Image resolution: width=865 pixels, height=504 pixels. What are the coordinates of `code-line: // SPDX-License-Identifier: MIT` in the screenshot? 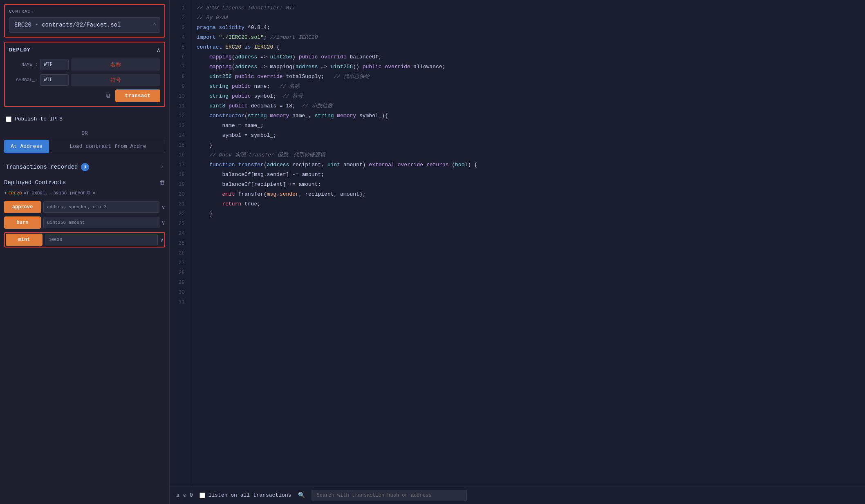 It's located at (527, 8).